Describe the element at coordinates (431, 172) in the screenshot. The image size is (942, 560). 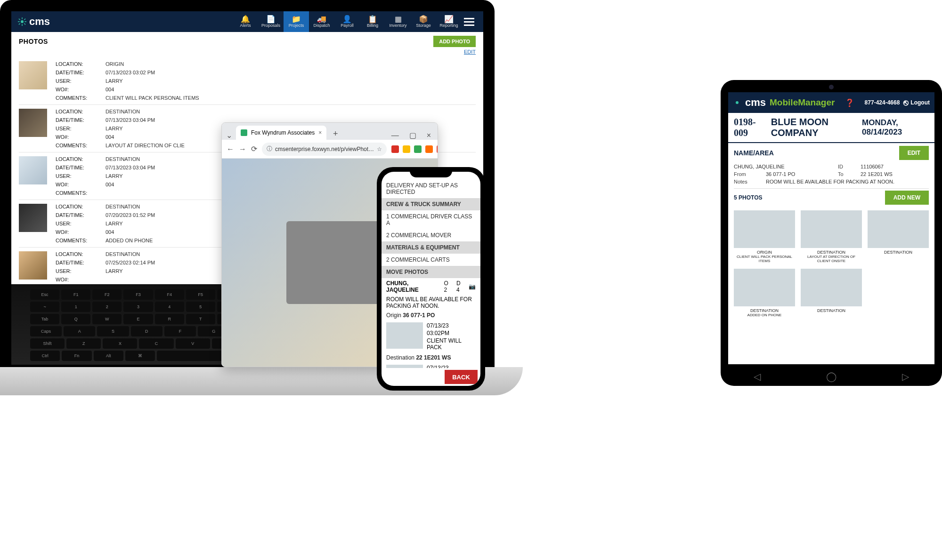
I see `phone-notch` at that location.